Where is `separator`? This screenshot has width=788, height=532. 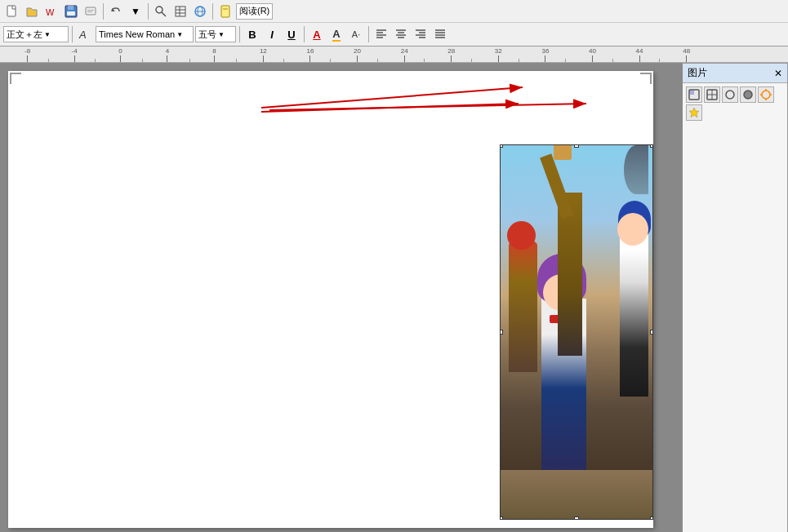
separator is located at coordinates (103, 11).